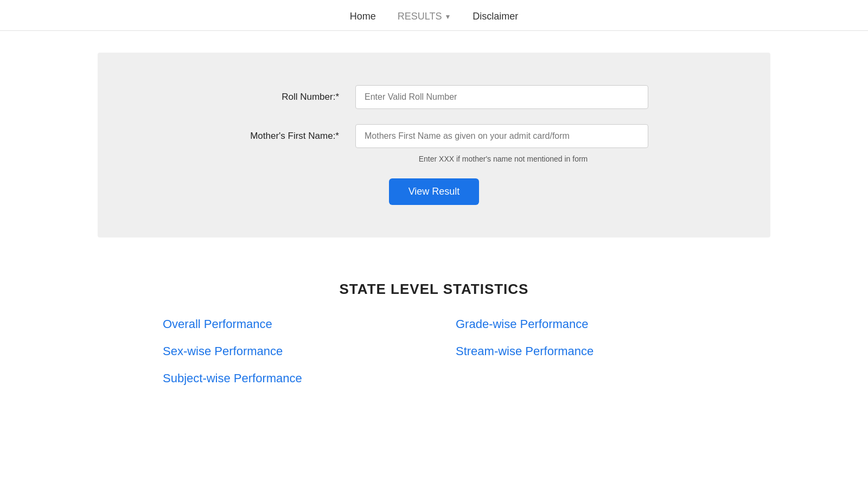 The height and width of the screenshot is (488, 868). I want to click on stats-link-streamwise-performance: Stream-wise Performance, so click(580, 351).